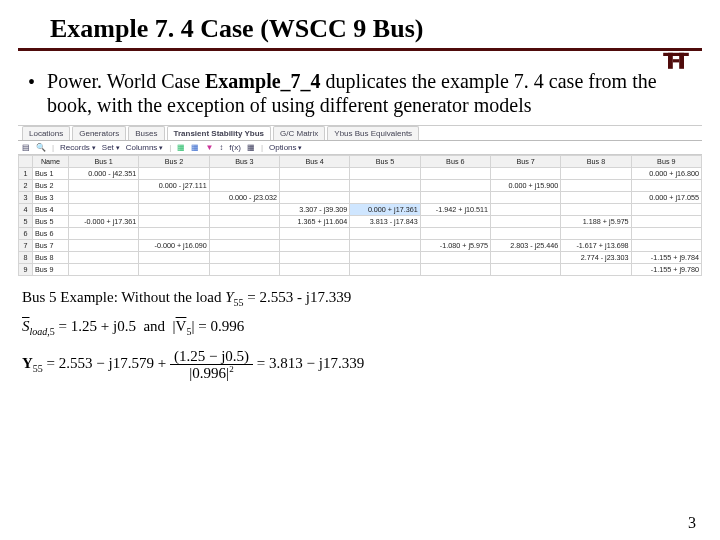 Image resolution: width=720 pixels, height=540 pixels. What do you see at coordinates (51, 222) in the screenshot?
I see `row-name: Bus 5` at bounding box center [51, 222].